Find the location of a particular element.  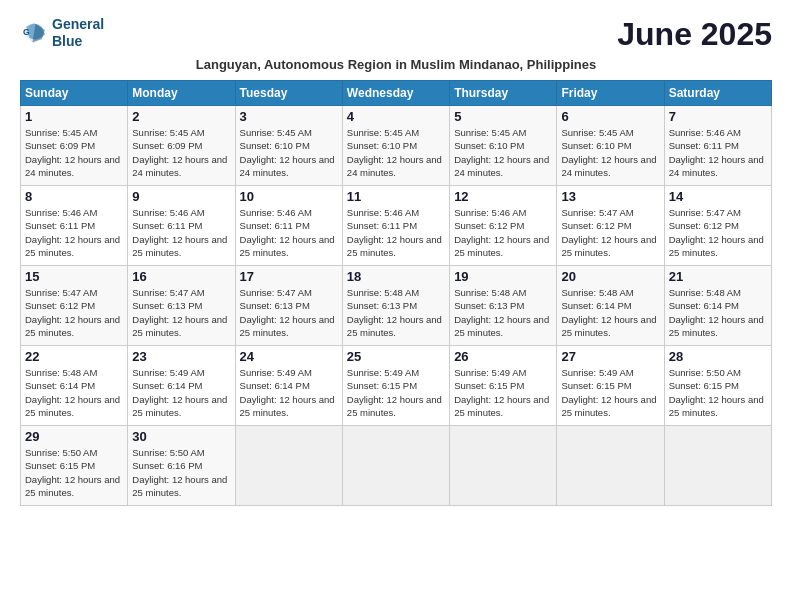

calendar-day-cell: 13 Sunrise: 5:47 AM Sunset: 6:12 PM Dayl… is located at coordinates (610, 226).